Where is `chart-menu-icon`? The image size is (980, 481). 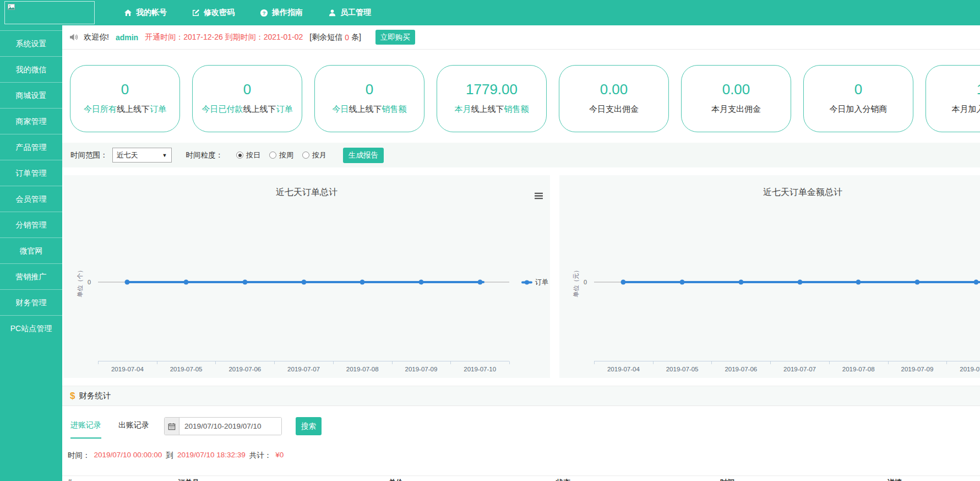
chart-menu-icon is located at coordinates (538, 197).